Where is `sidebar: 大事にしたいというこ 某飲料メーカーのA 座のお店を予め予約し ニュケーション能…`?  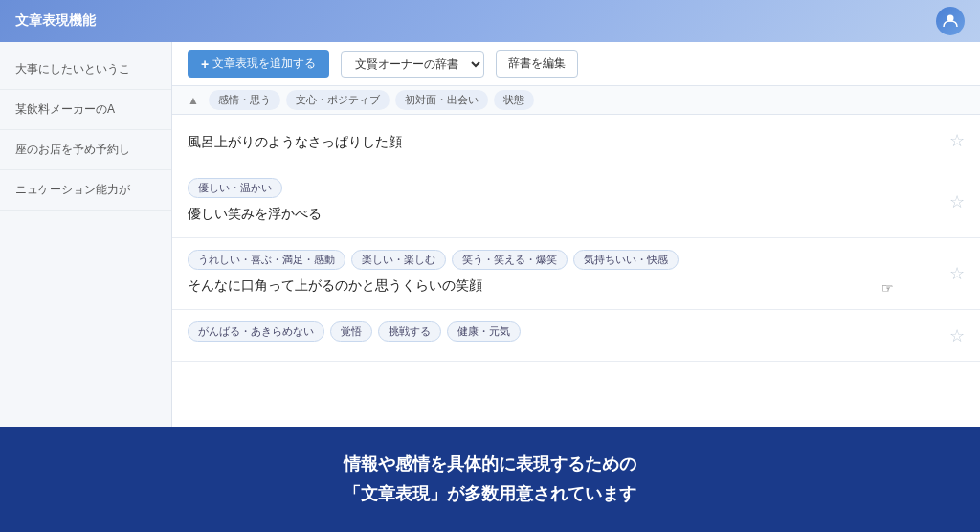 sidebar: 大事にしたいというこ 某飲料メーカーのA 座のお店を予め予約し ニュケーション能… is located at coordinates (86, 234).